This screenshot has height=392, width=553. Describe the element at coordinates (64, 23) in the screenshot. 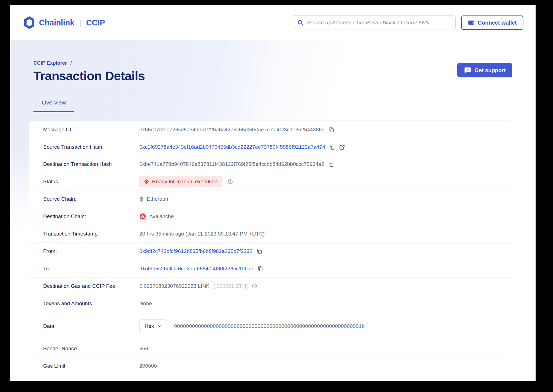

I see `chainlink-ccip-logo: Chainlink | CCIP` at that location.